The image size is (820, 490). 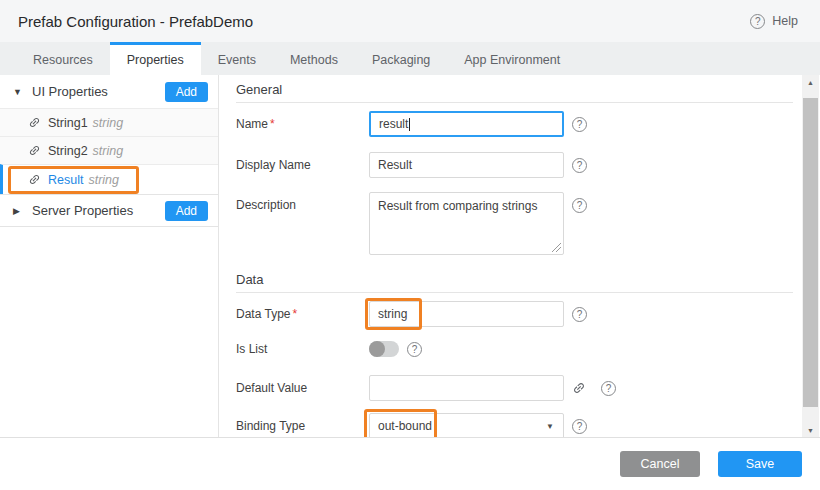 What do you see at coordinates (410, 124) in the screenshot?
I see `text-caret` at bounding box center [410, 124].